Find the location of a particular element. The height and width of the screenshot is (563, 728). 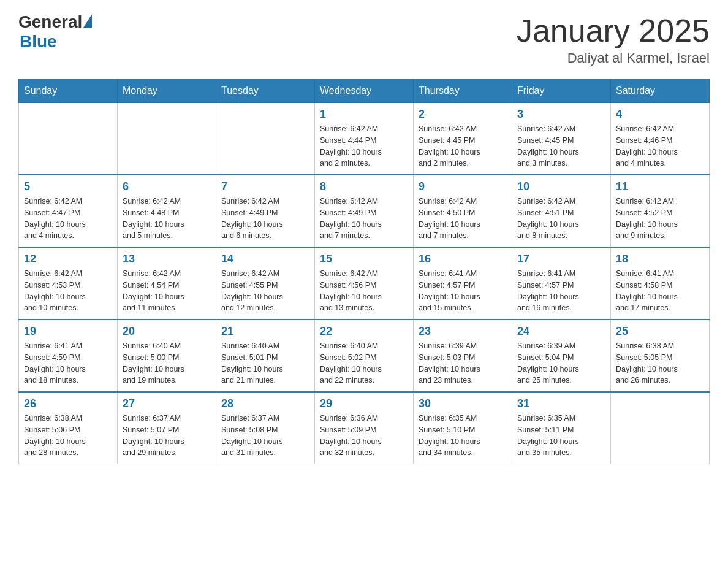

calendar-cell: 22Sunrise: 6:40 AM Sunset: 5:02 PM Dayli… is located at coordinates (364, 356).